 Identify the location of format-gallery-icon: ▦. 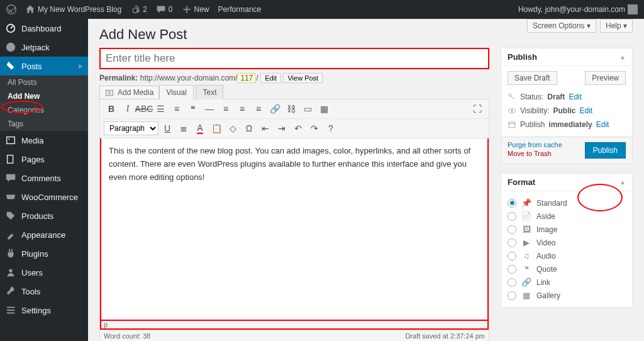
(526, 296).